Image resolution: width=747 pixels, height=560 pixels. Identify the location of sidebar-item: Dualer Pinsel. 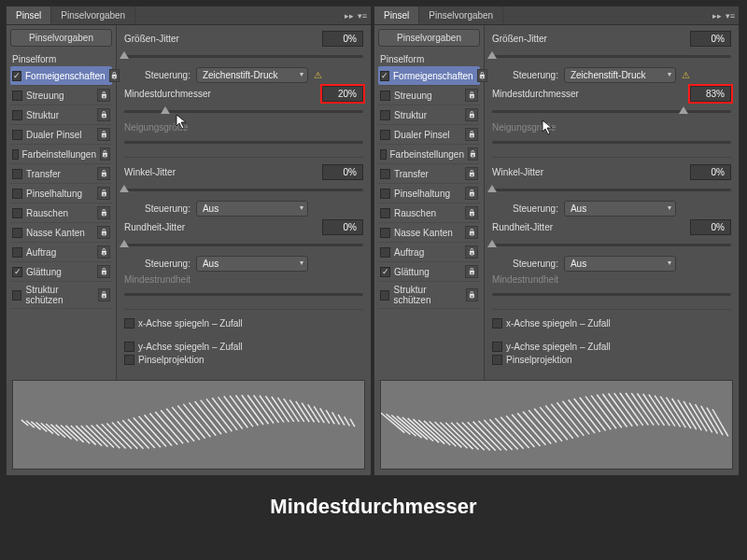
(430, 134).